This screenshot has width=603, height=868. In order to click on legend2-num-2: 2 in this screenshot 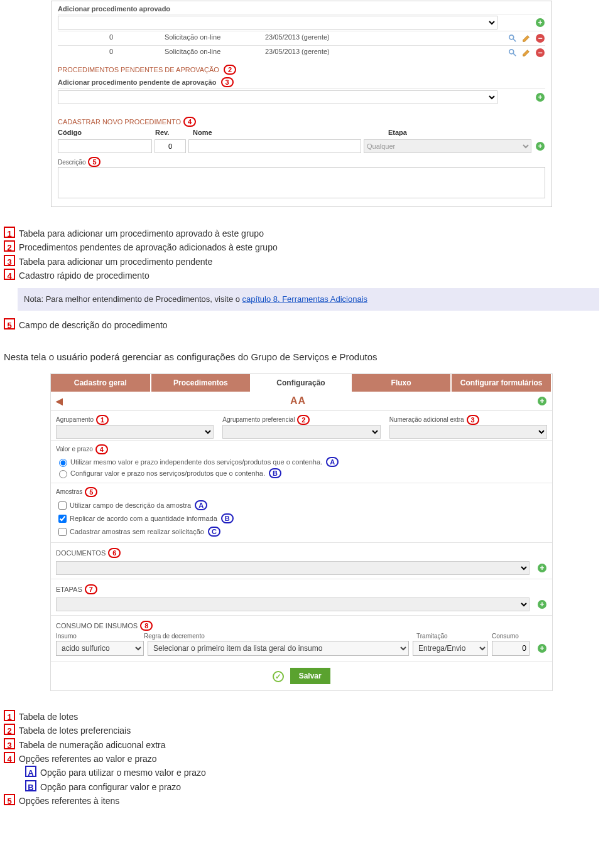, I will do `click(9, 729)`.